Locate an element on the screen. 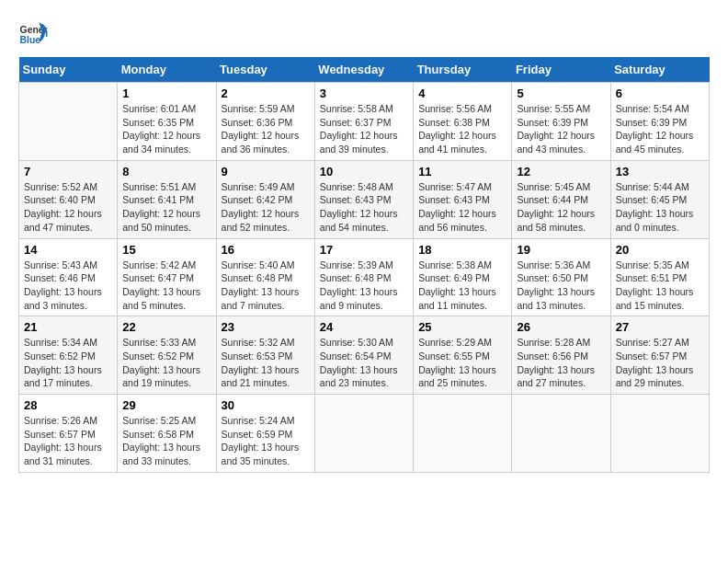 The image size is (728, 563). calendar-cell: 11Sunrise: 5:47 AMSunset: 6:43 PMDayligh… is located at coordinates (463, 199).